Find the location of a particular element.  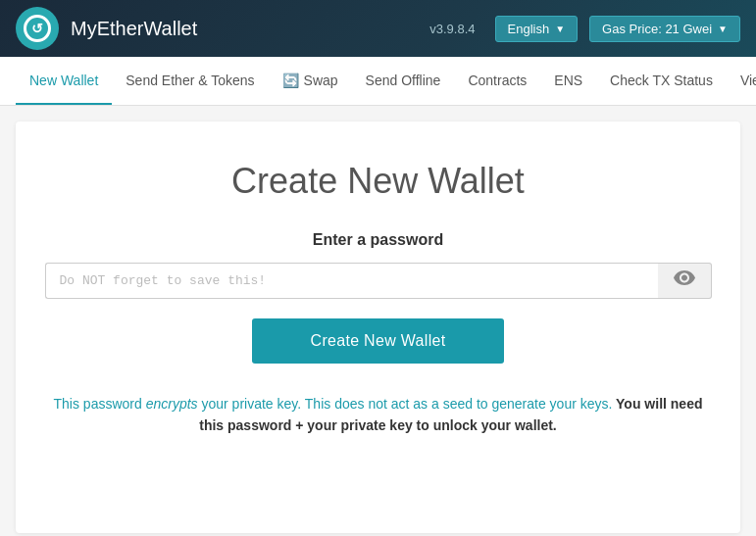

nav-item-send-offline: Send Offline is located at coordinates (404, 81).